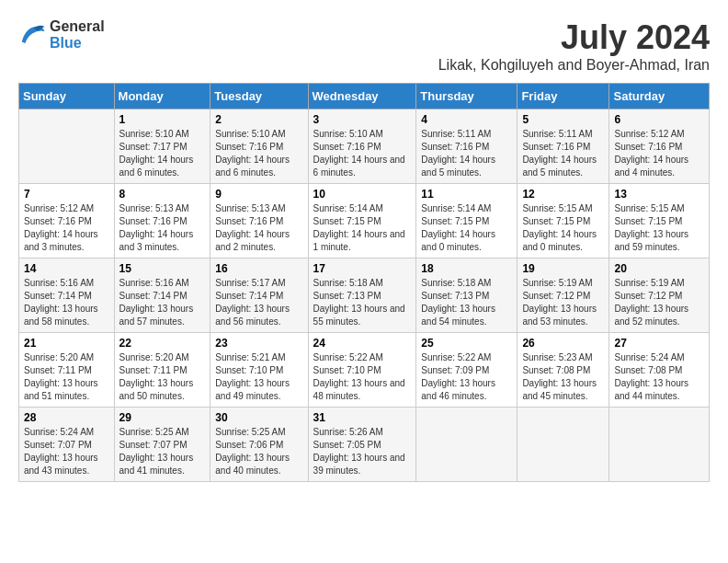 The width and height of the screenshot is (728, 563). What do you see at coordinates (563, 343) in the screenshot?
I see `day-number: 26` at bounding box center [563, 343].